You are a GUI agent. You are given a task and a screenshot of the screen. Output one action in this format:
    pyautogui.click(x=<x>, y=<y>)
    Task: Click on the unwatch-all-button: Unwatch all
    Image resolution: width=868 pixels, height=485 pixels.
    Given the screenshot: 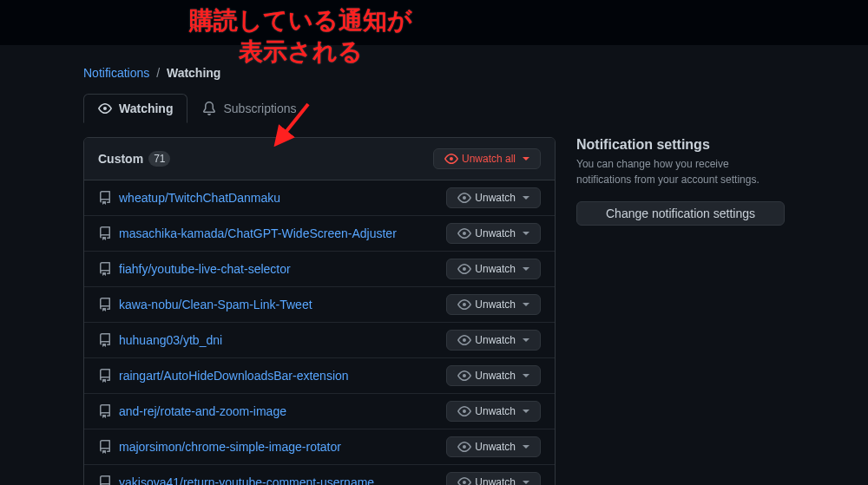 What is the action you would take?
    pyautogui.click(x=487, y=159)
    